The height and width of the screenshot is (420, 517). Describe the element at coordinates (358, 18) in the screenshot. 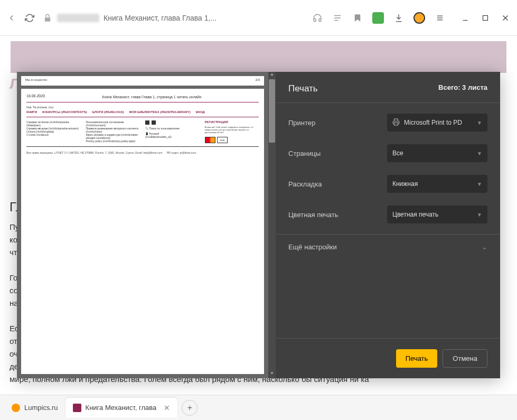

I see `bookmark-icon` at that location.